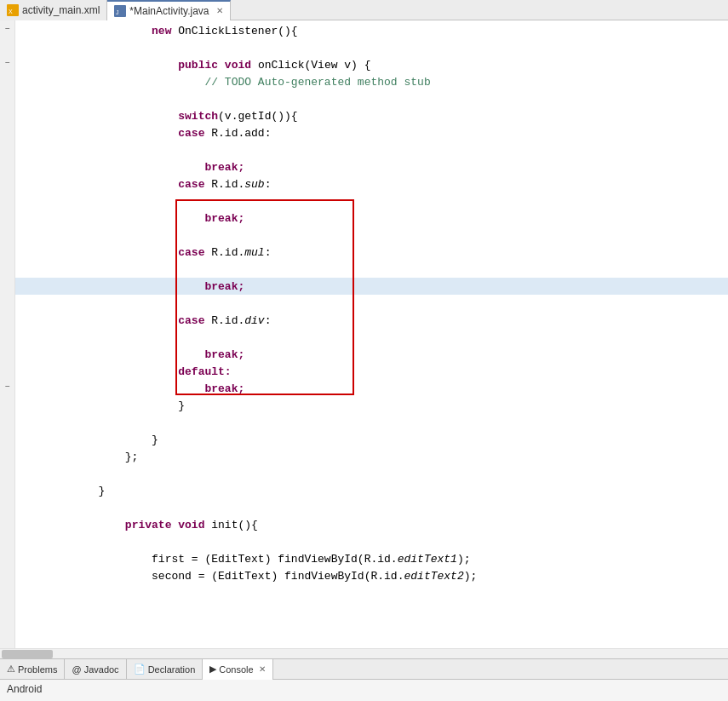  What do you see at coordinates (371, 576) in the screenshot?
I see `code-line-33: second = (EditText) findViewByI​d(R.id.e…` at bounding box center [371, 576].